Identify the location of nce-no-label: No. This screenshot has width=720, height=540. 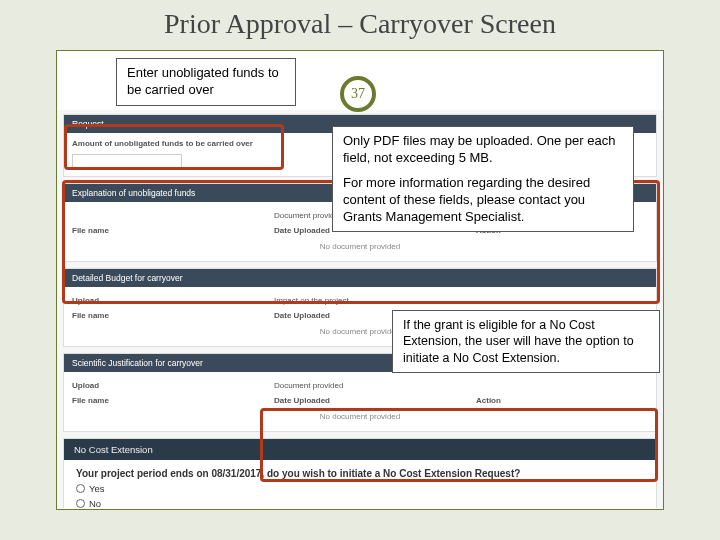
(95, 503).